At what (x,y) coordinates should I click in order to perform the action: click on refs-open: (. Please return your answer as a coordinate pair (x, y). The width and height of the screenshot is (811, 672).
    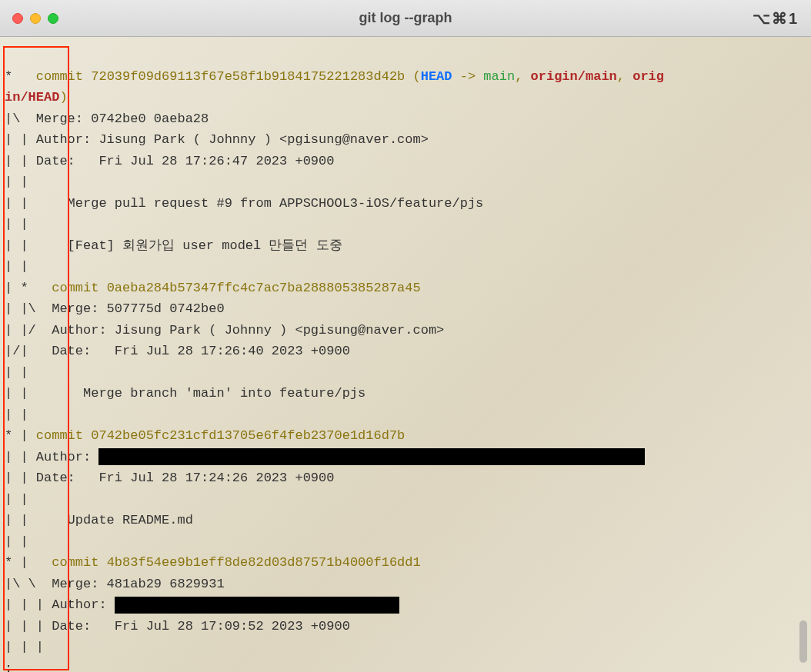
    Looking at the image, I should click on (412, 77).